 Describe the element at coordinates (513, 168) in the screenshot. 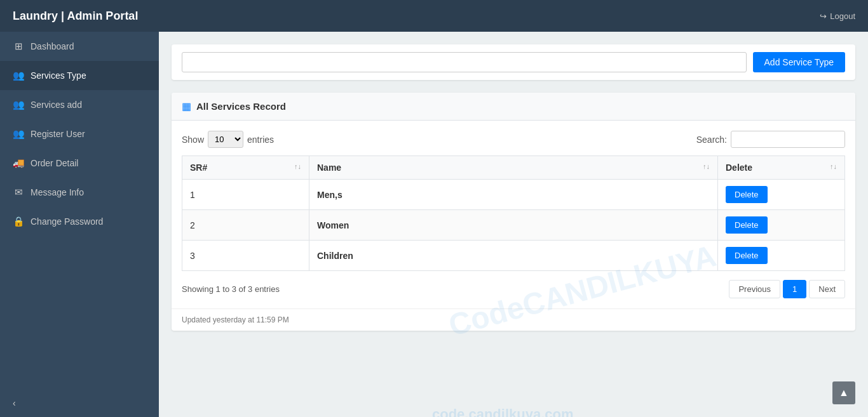

I see `col-name: Name ↑↓` at that location.